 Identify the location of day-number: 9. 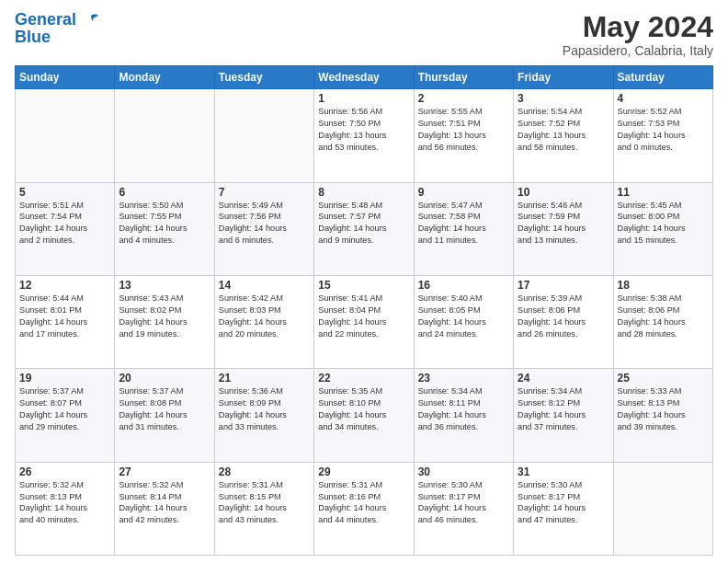
(463, 192).